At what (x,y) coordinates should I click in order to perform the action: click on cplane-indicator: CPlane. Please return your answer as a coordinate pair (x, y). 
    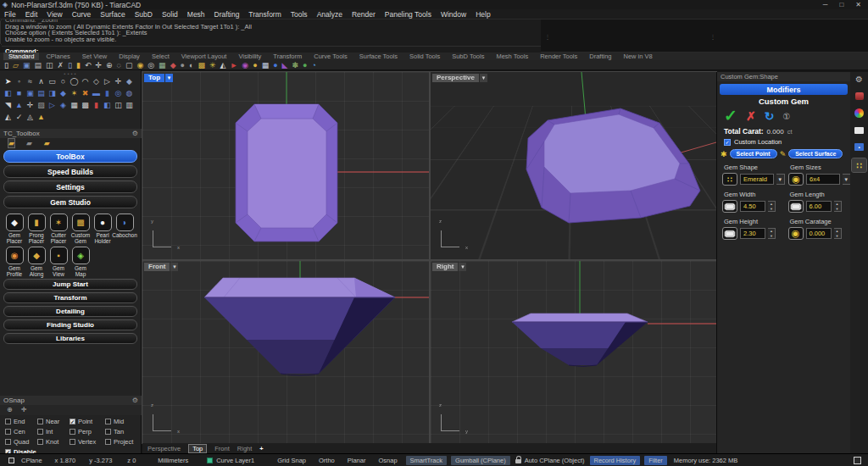
    Looking at the image, I should click on (32, 461).